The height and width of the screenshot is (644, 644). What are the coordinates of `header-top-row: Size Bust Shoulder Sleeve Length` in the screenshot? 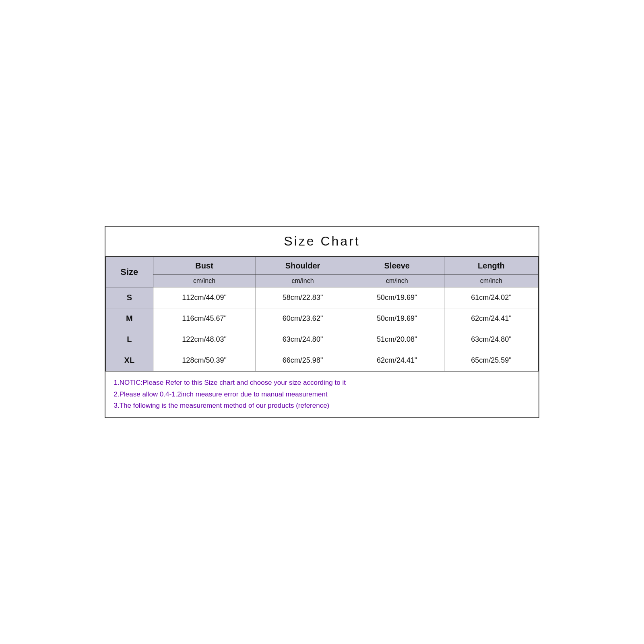 It's located at (322, 266).